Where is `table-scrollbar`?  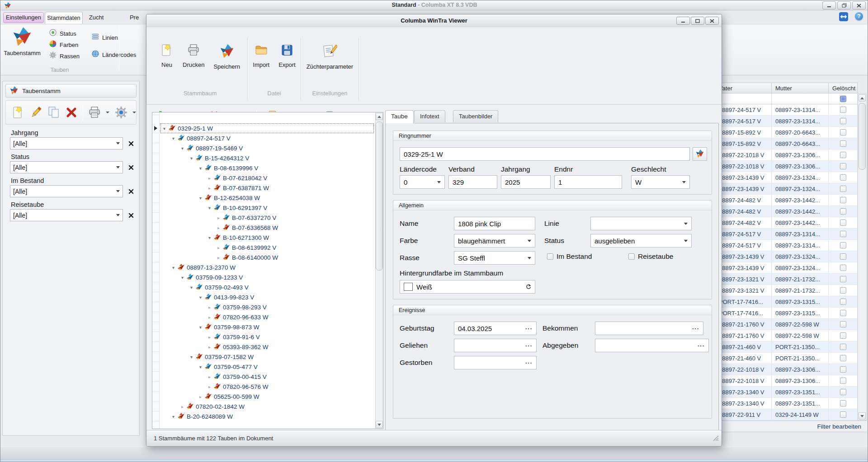
table-scrollbar is located at coordinates (862, 257).